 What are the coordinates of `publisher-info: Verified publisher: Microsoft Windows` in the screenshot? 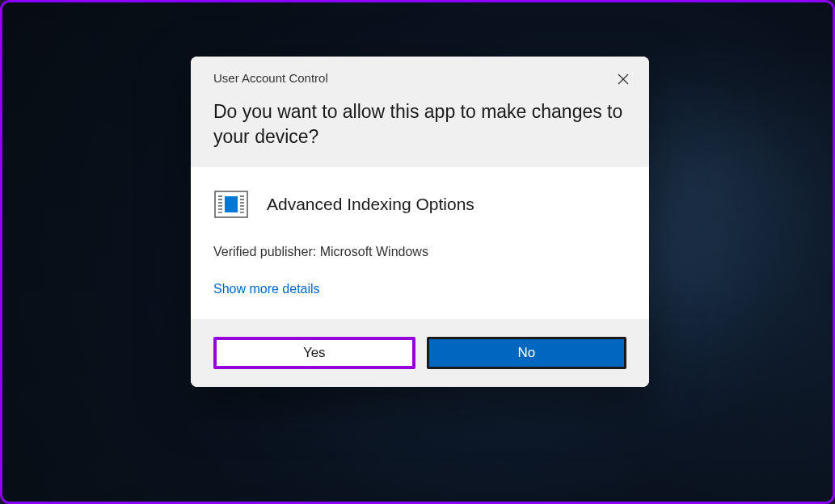 It's located at (420, 252).